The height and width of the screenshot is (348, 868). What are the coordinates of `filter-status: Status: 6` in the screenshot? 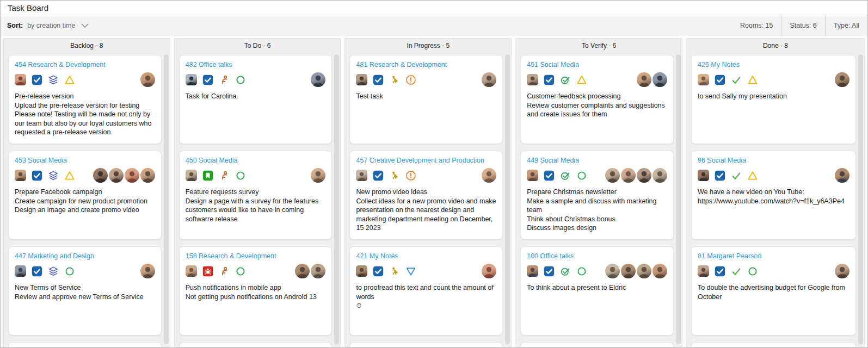 It's located at (803, 26).